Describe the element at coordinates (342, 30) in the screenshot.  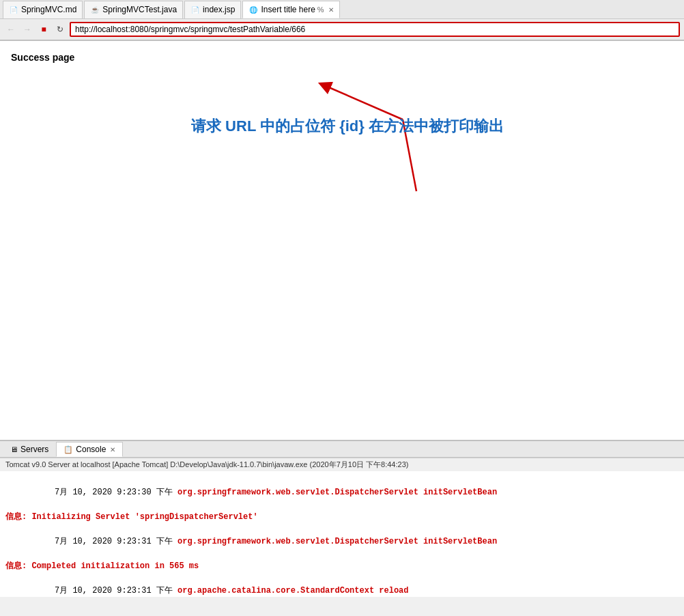
I see `browser-toolbar: ← → ■ ↻` at that location.